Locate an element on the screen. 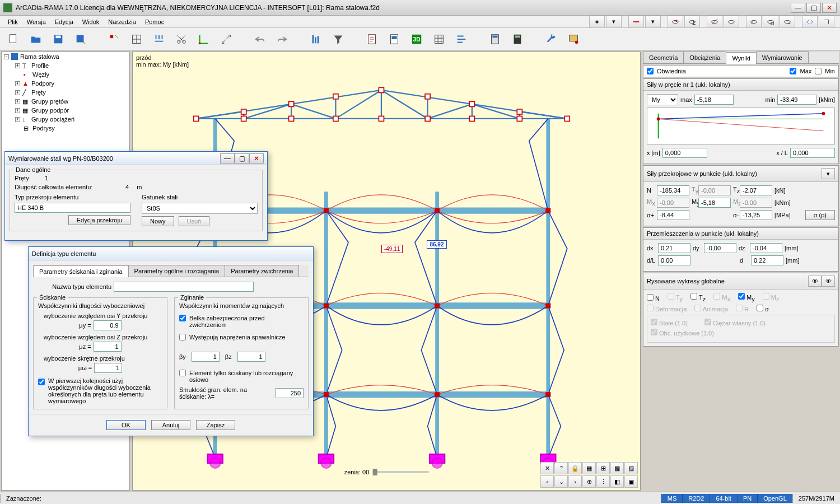 This screenshot has width=840, height=504. anuluj-button: Anuluj is located at coordinates (171, 425).